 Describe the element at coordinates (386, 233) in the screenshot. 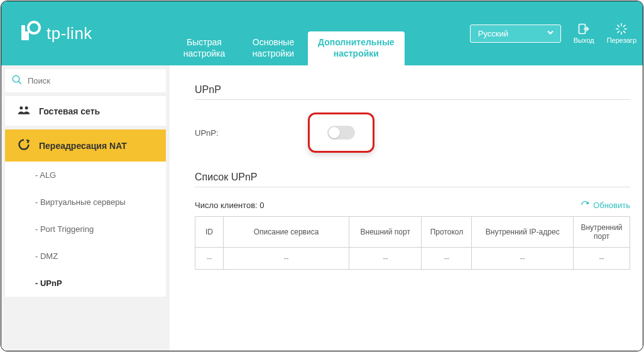

I see `col-ext-port: Внешний порт` at that location.